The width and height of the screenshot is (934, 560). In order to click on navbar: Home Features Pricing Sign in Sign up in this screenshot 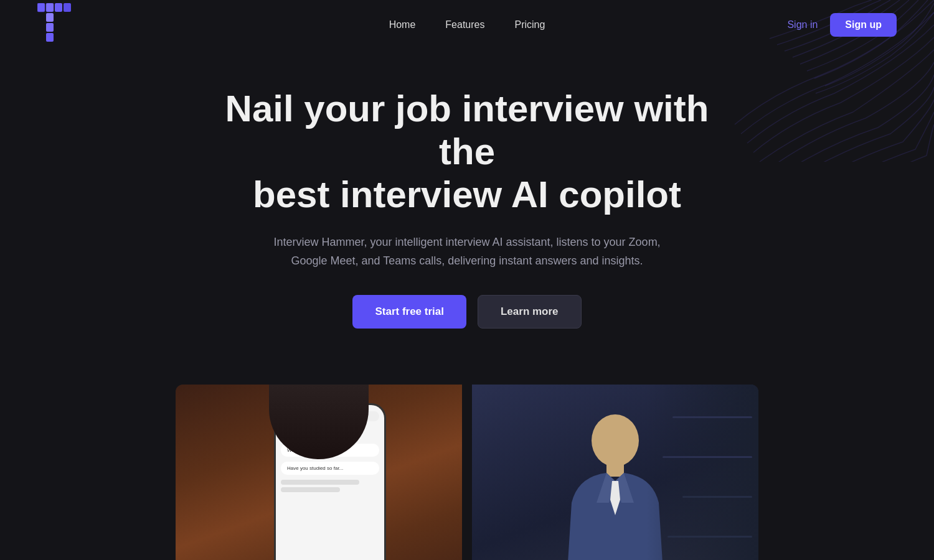, I will do `click(467, 25)`.